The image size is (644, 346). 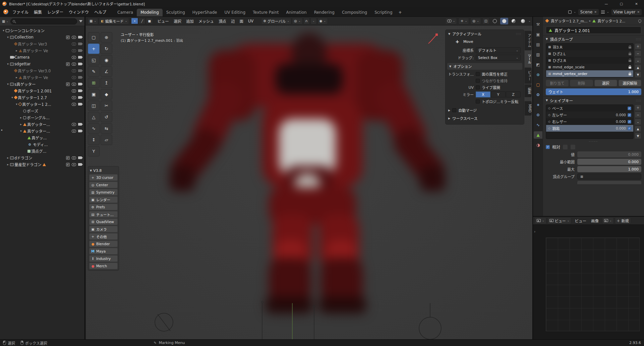 I want to click on lock-icon, so click(x=630, y=74).